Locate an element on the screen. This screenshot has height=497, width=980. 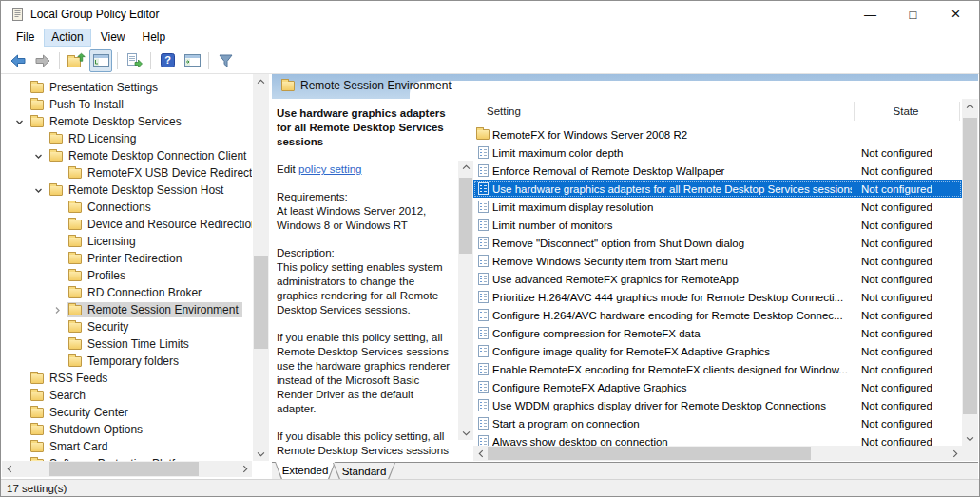
setting-row: Use advanced RemoteFX graphics for Remot… is located at coordinates (718, 279).